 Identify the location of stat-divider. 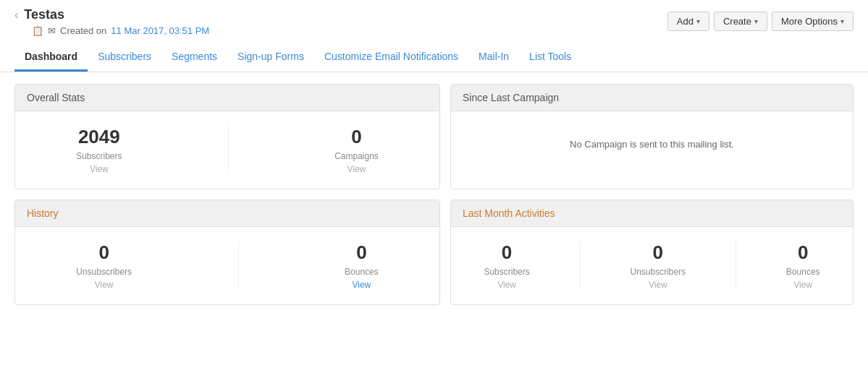
(229, 150).